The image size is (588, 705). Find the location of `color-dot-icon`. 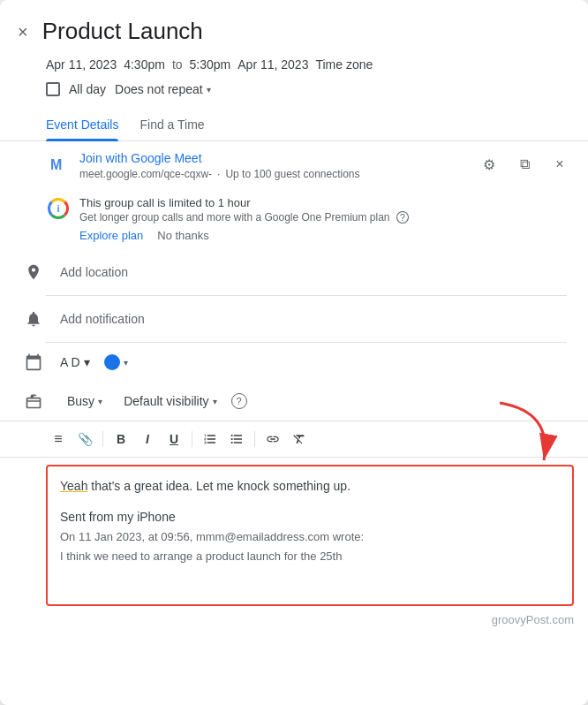

color-dot-icon is located at coordinates (112, 362).